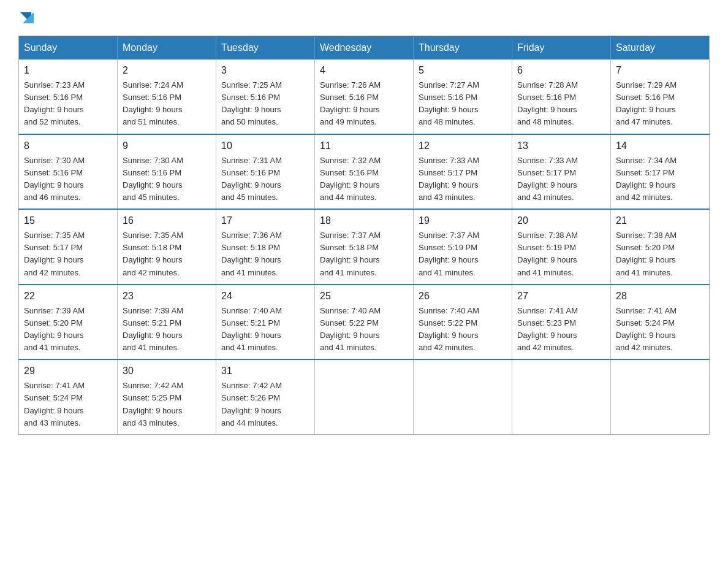  Describe the element at coordinates (364, 172) in the screenshot. I see `calendar-cell: 11 Sunrise: 7:32 AMSunset: 5:16 PMDaylig…` at that location.